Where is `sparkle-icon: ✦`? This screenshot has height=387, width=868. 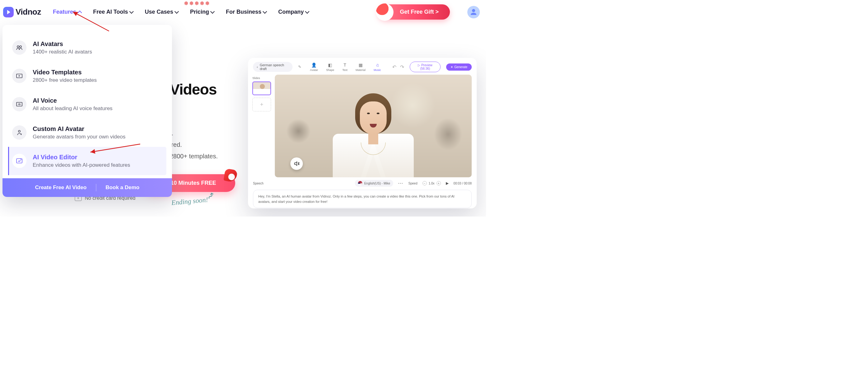
sparkle-icon: ✦ is located at coordinates (452, 67).